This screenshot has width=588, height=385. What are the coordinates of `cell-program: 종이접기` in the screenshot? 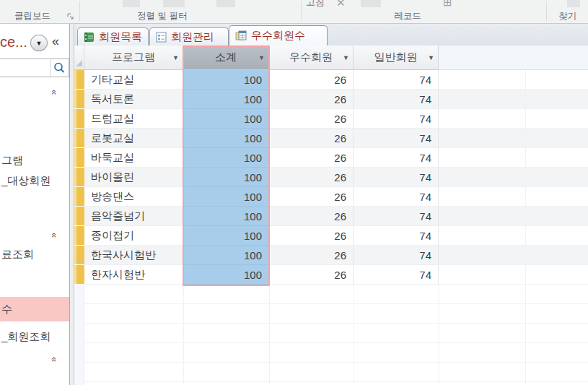 It's located at (134, 235).